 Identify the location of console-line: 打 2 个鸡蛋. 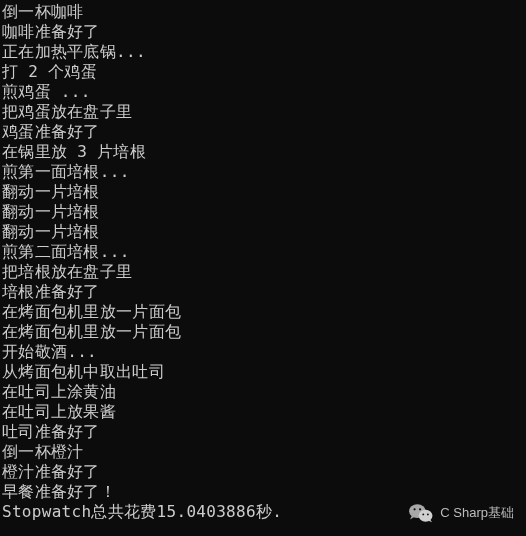
(264, 72).